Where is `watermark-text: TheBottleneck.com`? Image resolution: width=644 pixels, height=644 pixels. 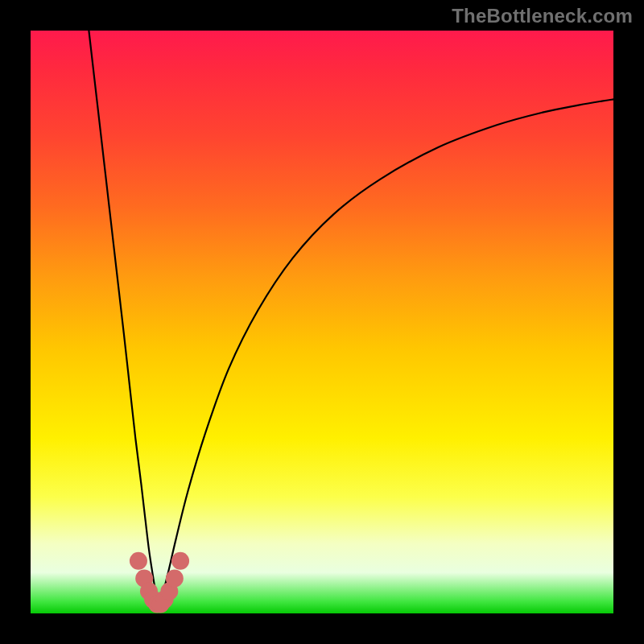 watermark-text: TheBottleneck.com is located at coordinates (543, 16).